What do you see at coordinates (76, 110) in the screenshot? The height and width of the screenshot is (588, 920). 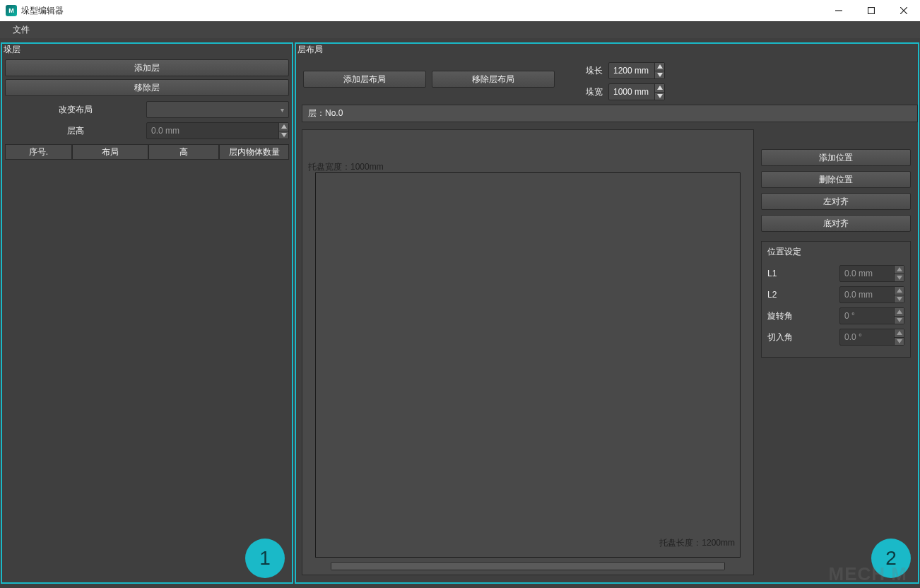 I see `change-layout-label: 改变布局` at bounding box center [76, 110].